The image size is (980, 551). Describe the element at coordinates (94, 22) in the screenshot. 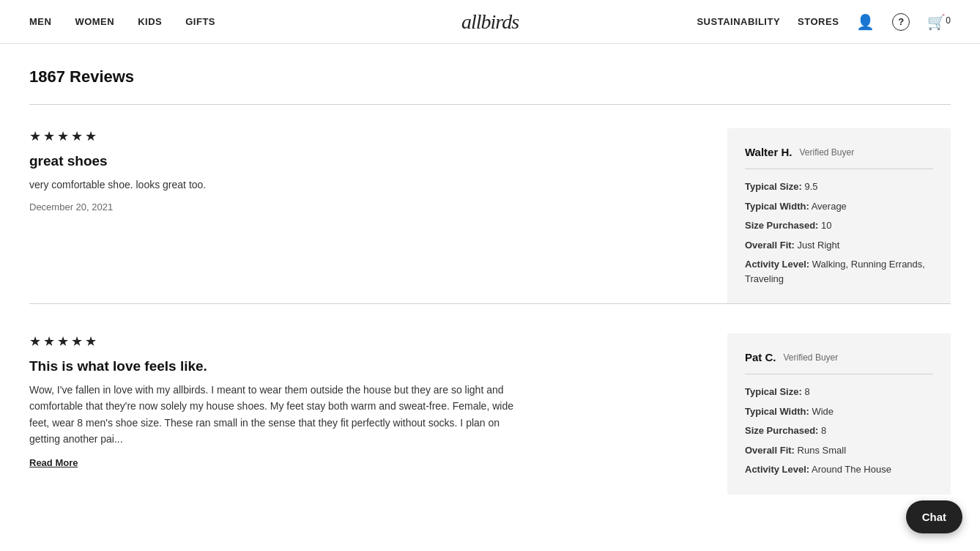

I see `nav-women-link: WOMEN` at that location.